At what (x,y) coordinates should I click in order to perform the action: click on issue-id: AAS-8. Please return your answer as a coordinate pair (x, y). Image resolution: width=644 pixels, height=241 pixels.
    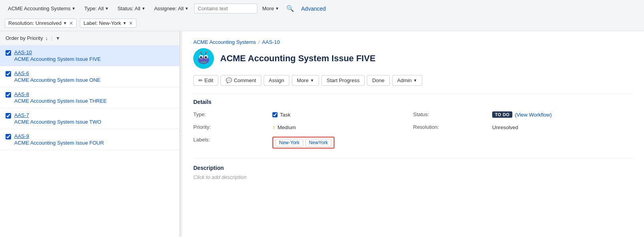
    Looking at the image, I should click on (60, 94).